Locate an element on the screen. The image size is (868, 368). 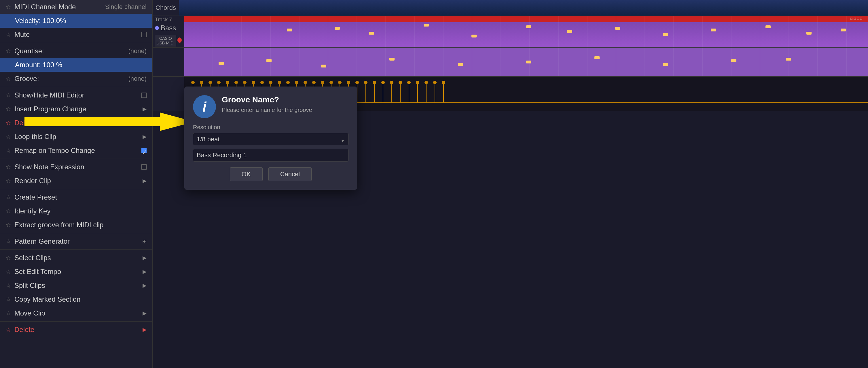
show-hide-checkbox is located at coordinates (144, 95).